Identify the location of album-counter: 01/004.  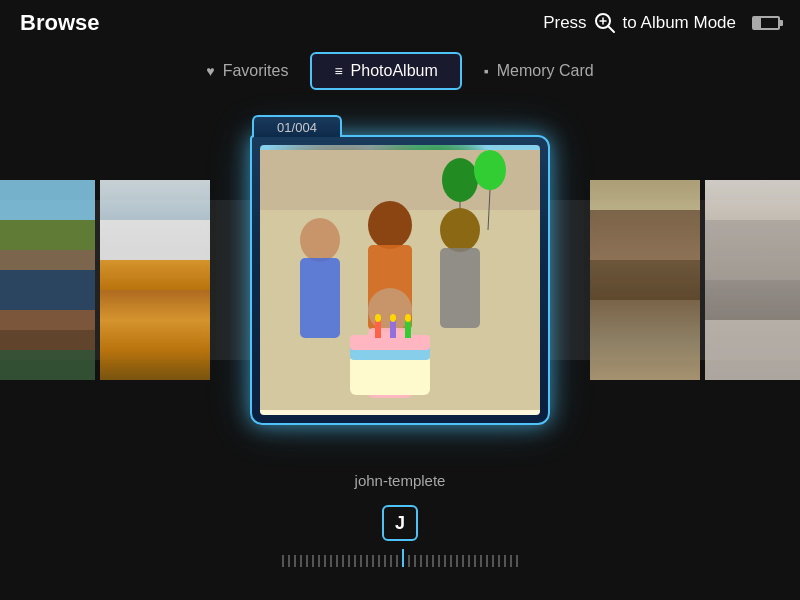
(297, 128).